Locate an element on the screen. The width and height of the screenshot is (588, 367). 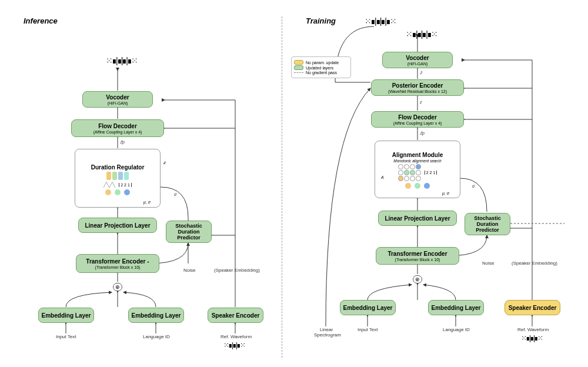
legend-swatch-noparam is located at coordinates (299, 62).